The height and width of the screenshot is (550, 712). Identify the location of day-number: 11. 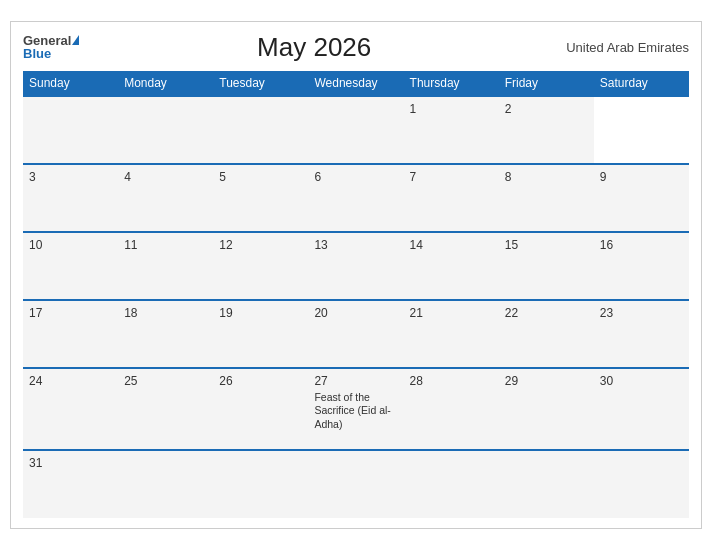
(166, 245).